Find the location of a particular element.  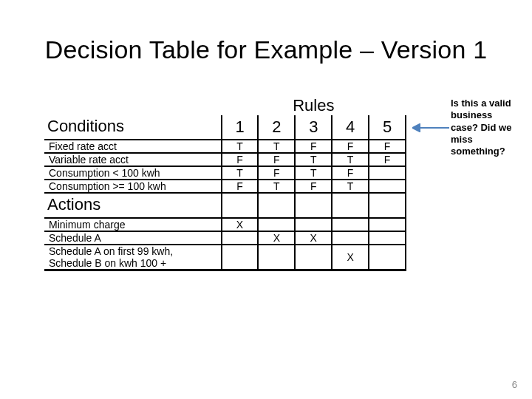

action-label: Schedule A is located at coordinates (133, 238).